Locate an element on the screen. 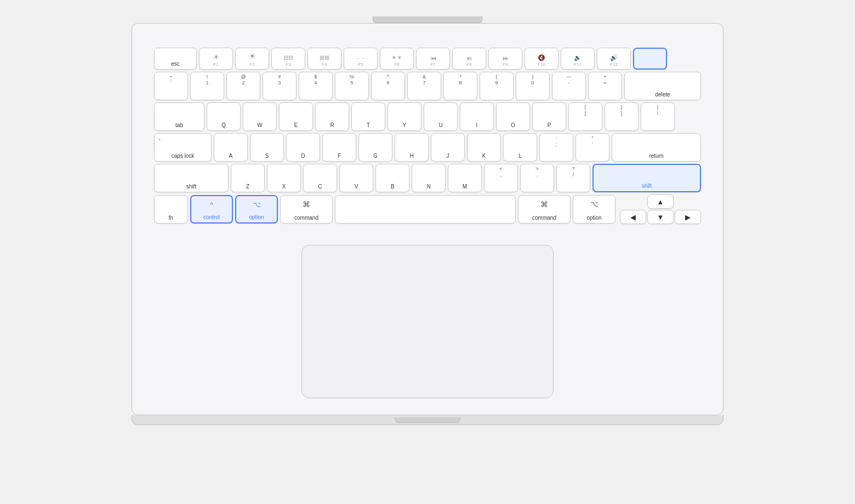 This screenshot has height=504, width=855. key-semicolon: :; is located at coordinates (556, 147).